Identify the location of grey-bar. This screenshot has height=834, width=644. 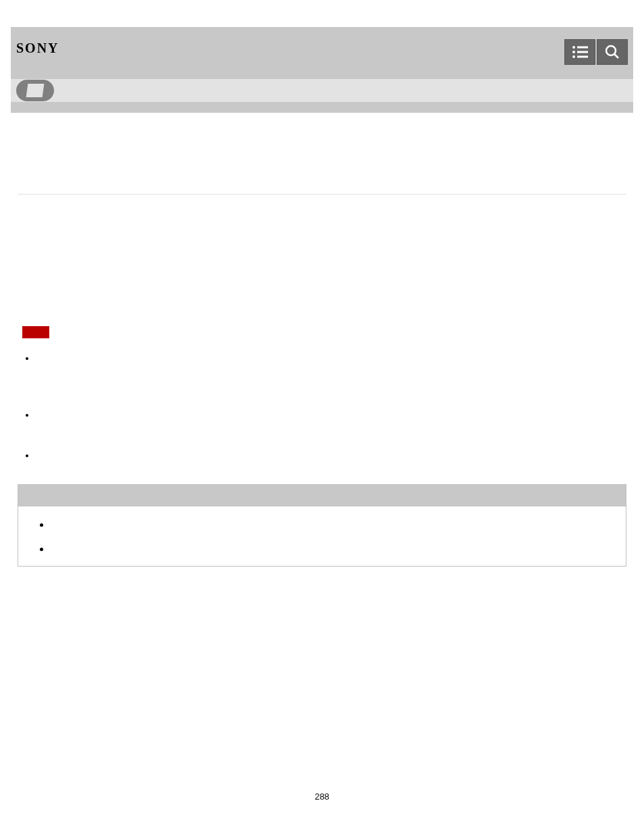
(322, 107).